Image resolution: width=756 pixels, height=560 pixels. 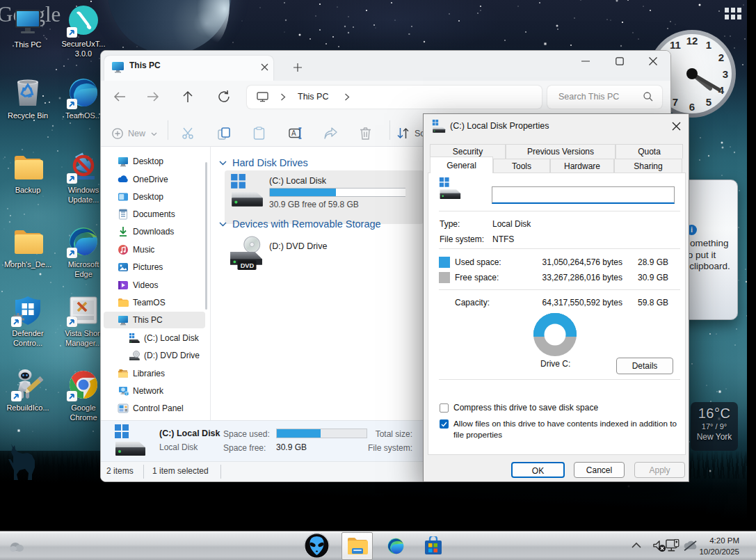 I want to click on svg-text: 2, so click(x=721, y=57).